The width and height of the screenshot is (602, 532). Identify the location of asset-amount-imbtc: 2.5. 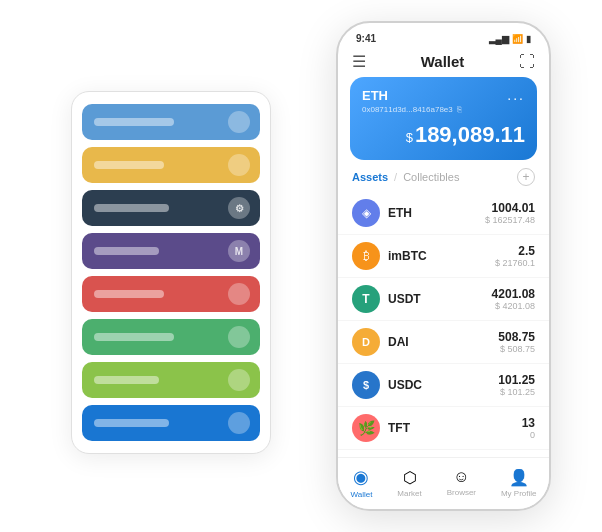
(515, 251).